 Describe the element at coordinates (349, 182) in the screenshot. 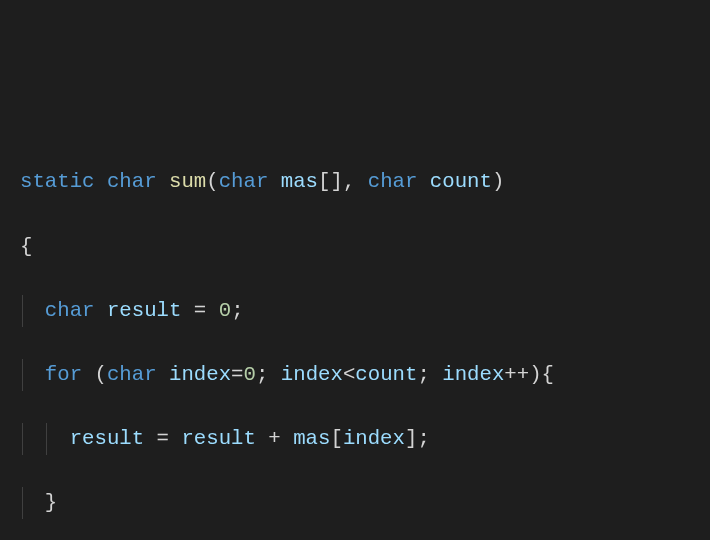

I see `comma: ,` at that location.